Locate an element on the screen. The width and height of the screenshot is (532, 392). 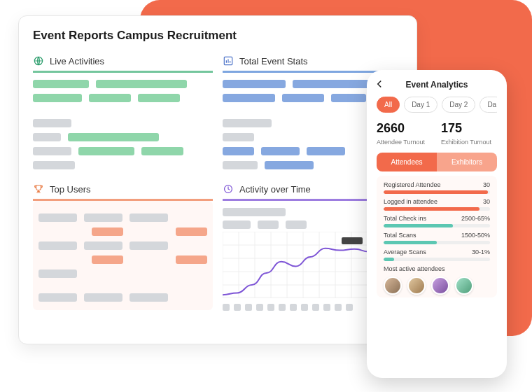
clock-icon is located at coordinates (228, 189).